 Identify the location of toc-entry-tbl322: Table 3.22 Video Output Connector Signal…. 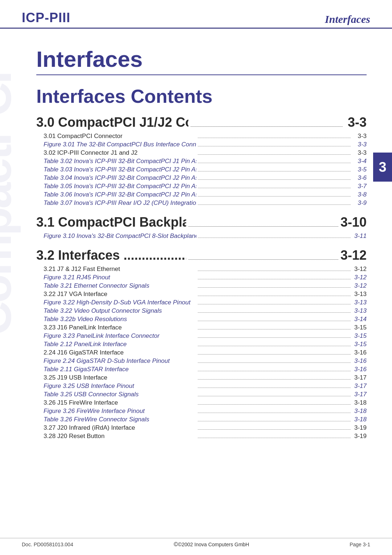
(201, 311).